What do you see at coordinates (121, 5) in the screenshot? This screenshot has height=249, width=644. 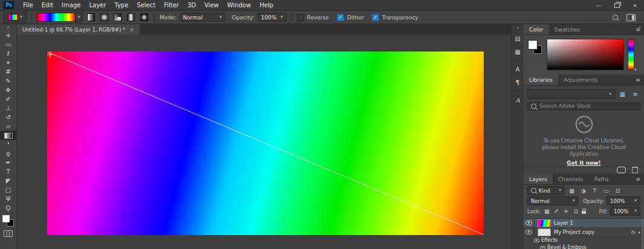 I see `menu-type: Type` at bounding box center [121, 5].